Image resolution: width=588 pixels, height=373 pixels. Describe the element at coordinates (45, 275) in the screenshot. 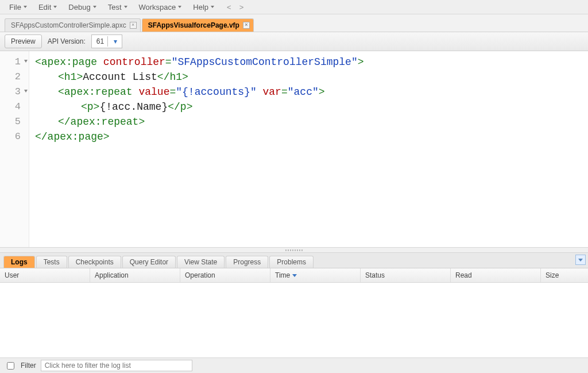

I see `col-user: User` at that location.